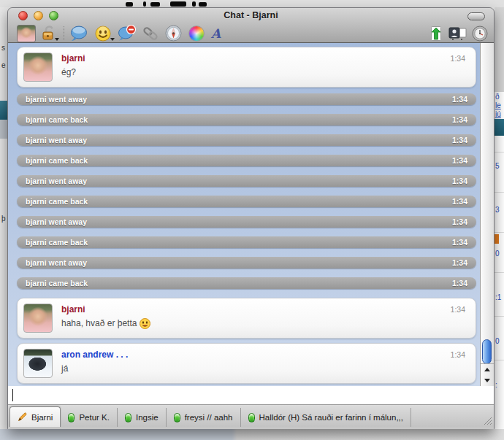  Describe the element at coordinates (4, 219) in the screenshot. I see `bg-text-fragment: þ` at that location.